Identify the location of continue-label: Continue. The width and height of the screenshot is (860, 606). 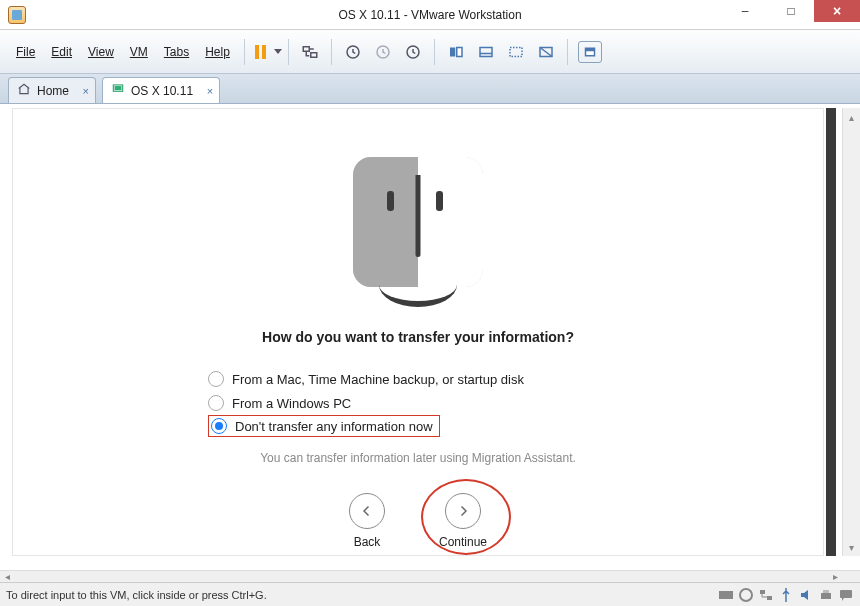
(463, 542).